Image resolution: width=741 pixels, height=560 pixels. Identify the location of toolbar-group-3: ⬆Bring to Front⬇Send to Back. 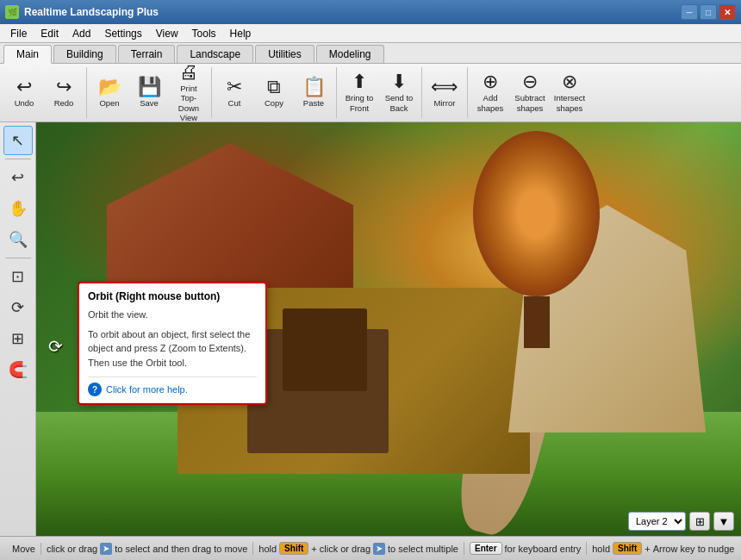
(381, 93).